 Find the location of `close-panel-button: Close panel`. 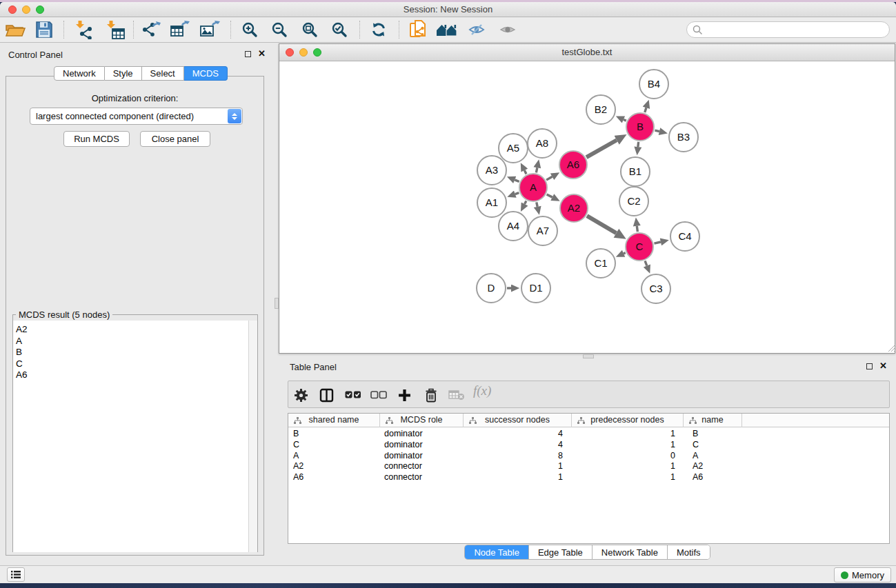

close-panel-button: Close panel is located at coordinates (175, 139).